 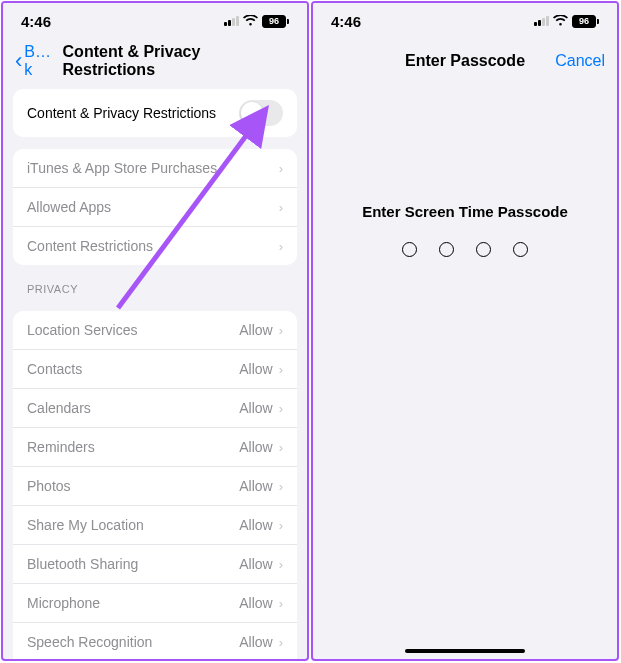 What do you see at coordinates (465, 230) in the screenshot?
I see `passcode-area: Enter Screen Time Passcode` at bounding box center [465, 230].